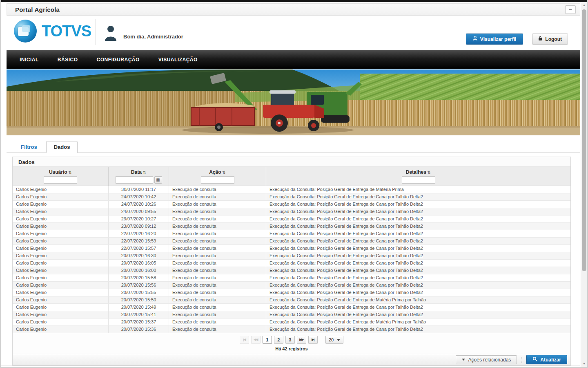 This screenshot has width=588, height=368. I want to click on table-header: Usuário⇅ Data⇅ ▦ Ação⇅, so click(292, 177).